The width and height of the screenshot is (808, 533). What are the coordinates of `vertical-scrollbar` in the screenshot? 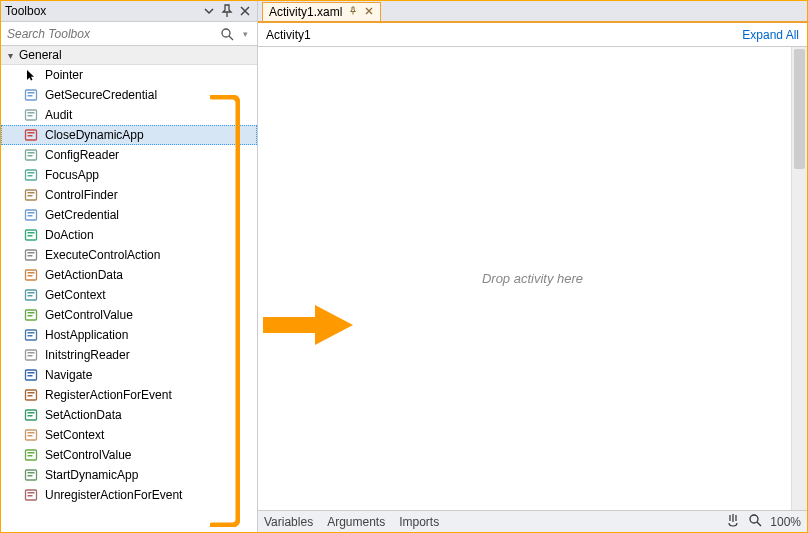 It's located at (799, 278).